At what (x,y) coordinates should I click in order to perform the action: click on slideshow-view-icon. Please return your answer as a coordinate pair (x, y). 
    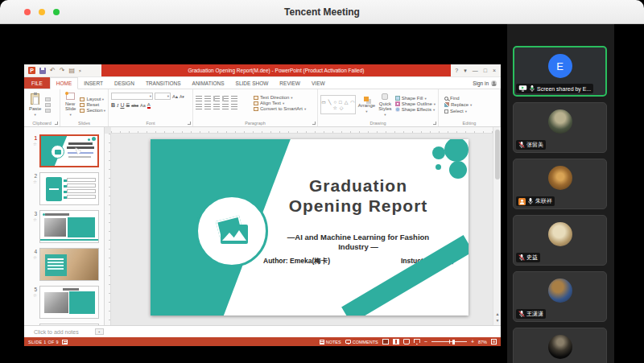
    Looking at the image, I should click on (417, 341).